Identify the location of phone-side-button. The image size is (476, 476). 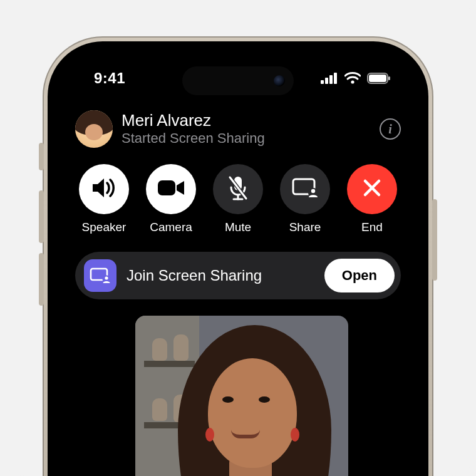
(41, 157).